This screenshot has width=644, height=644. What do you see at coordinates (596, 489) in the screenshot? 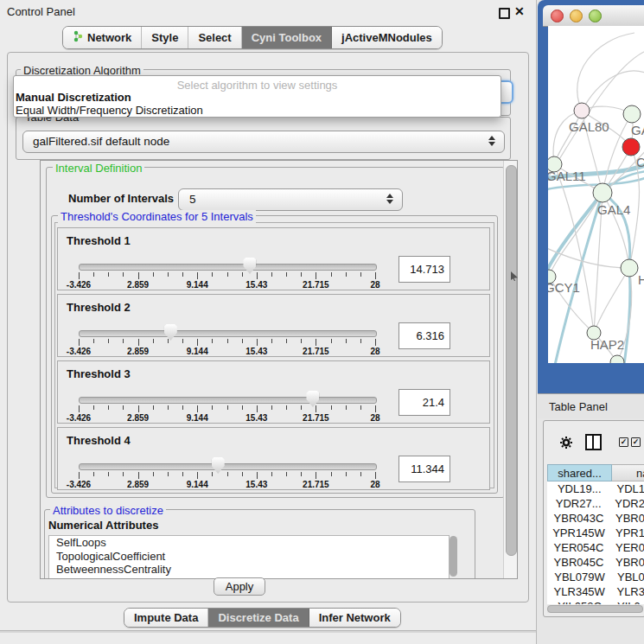
I see `table-row: YDL19...YDL1` at bounding box center [596, 489].